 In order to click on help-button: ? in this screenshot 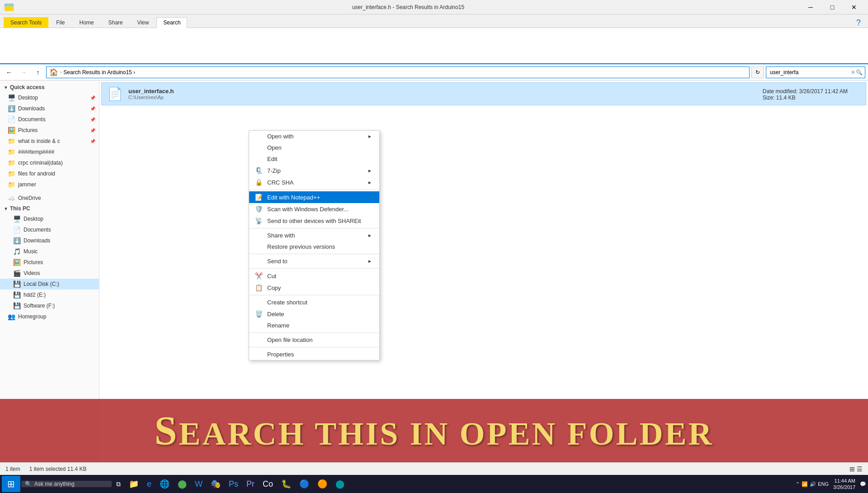, I will do `click(859, 23)`.